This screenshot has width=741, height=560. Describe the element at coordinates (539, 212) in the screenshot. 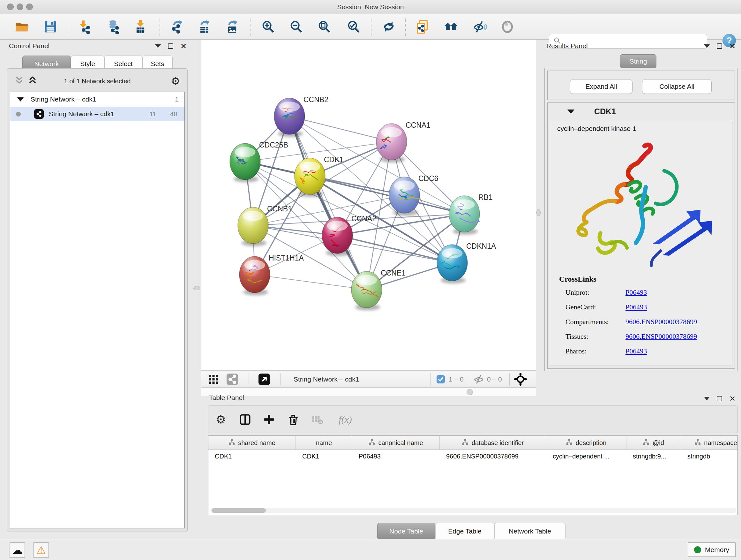

I see `right-splitter-handle` at that location.